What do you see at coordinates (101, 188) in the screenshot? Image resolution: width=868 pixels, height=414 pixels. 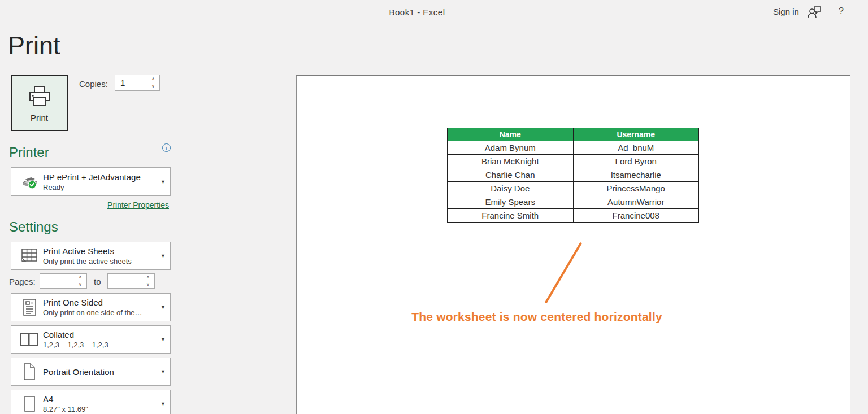 I see `printer-status: Ready` at bounding box center [101, 188].